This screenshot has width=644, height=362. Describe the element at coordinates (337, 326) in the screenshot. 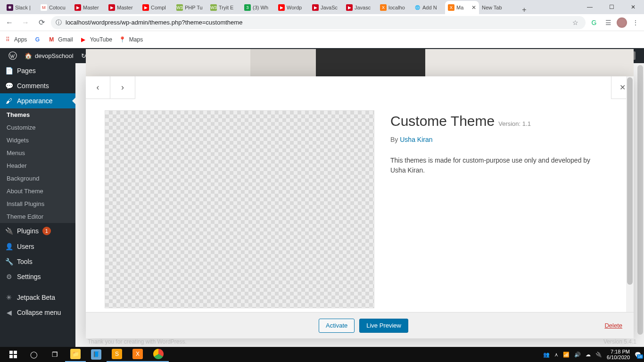

I see `activate-button: Activate` at that location.